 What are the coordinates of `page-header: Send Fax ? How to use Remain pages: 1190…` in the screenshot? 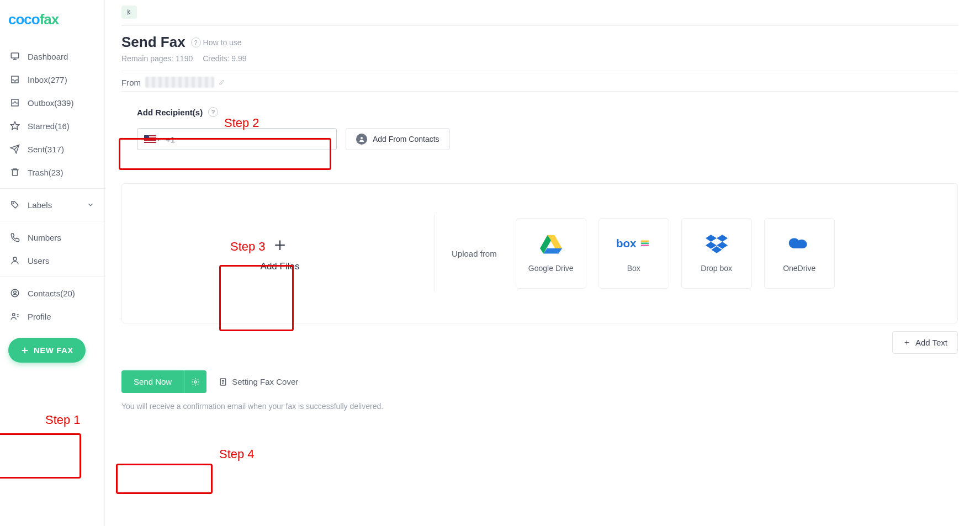 It's located at (540, 49).